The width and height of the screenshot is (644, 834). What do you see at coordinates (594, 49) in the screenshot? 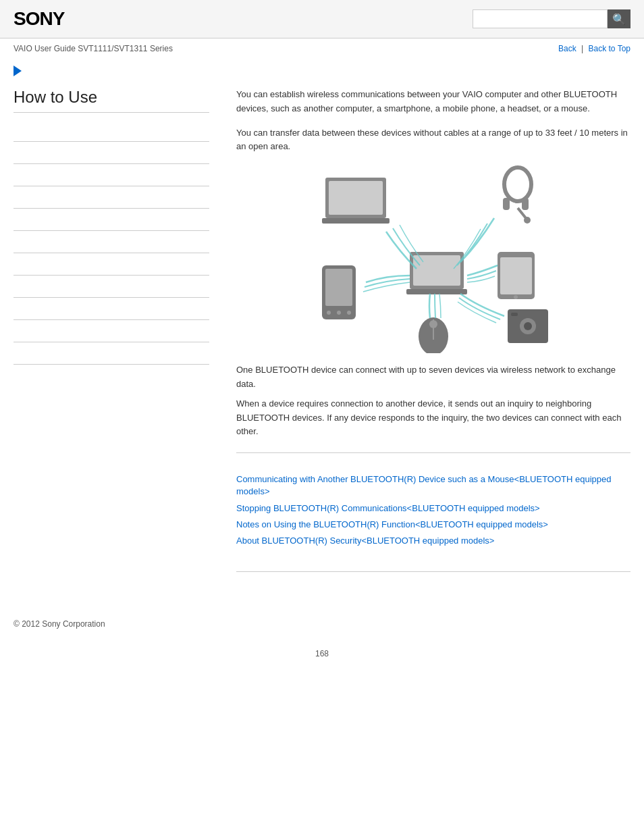
I see `nav-links: Back | Back to Top` at bounding box center [594, 49].